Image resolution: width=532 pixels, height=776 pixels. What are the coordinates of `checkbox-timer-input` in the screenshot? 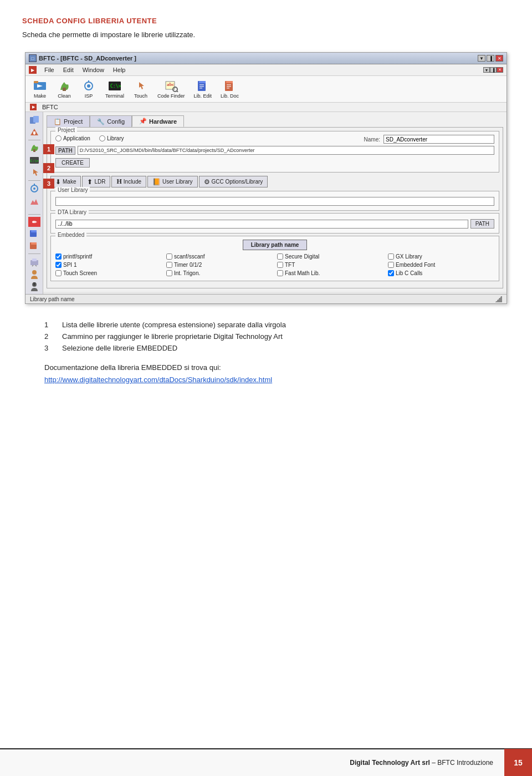 It's located at (170, 265).